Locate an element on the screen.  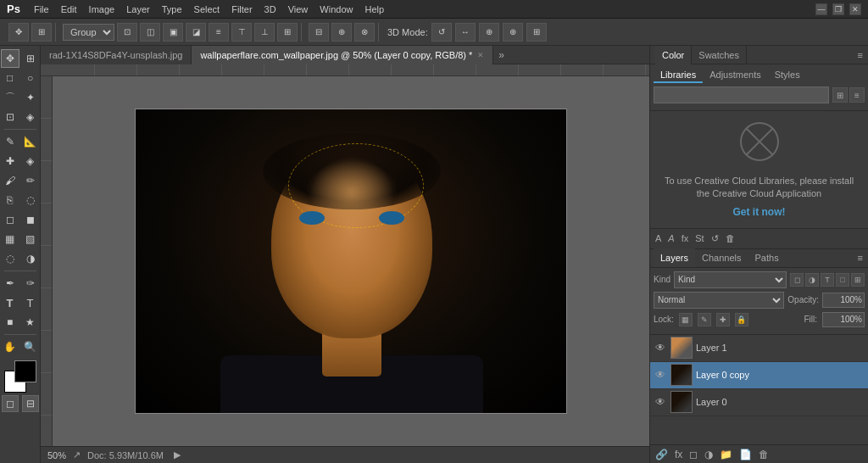
adjust-icon: ◑ is located at coordinates (812, 280).